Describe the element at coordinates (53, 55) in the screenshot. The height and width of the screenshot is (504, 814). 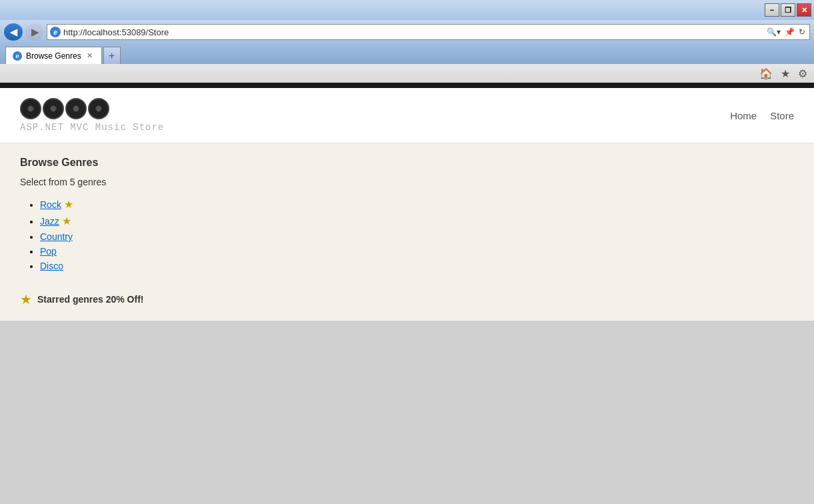
I see `active-tab: e Browse Genres ✕` at that location.